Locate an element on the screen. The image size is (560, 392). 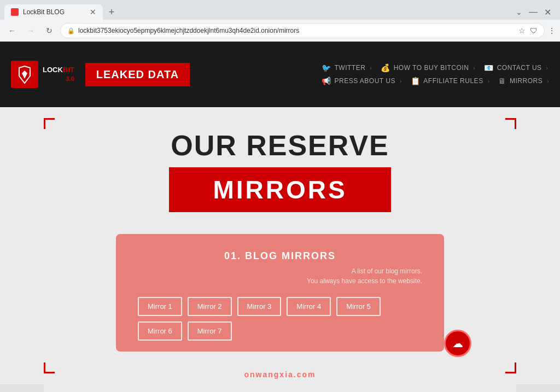
forward-button: → is located at coordinates (31, 31).